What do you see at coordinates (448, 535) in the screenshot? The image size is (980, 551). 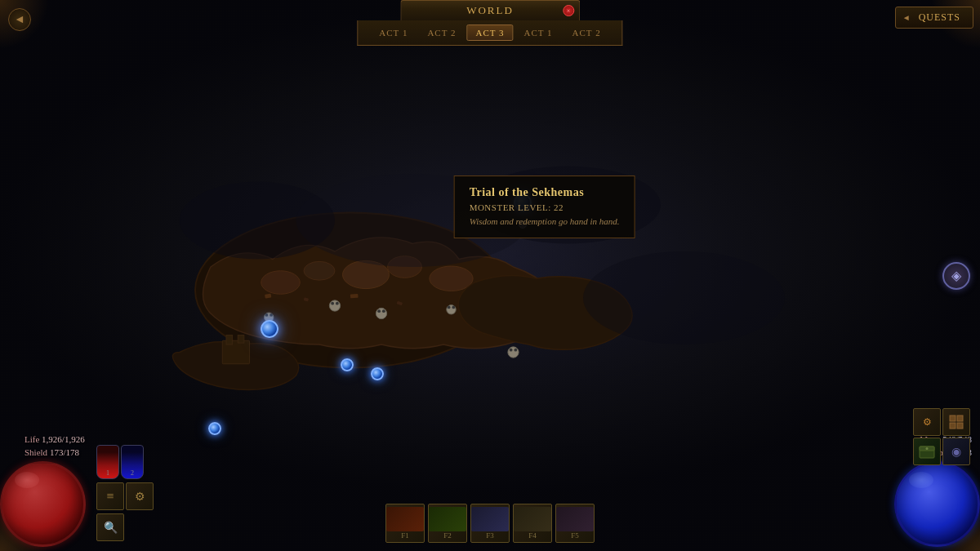 I see `fkey-label-f2: F2` at bounding box center [448, 535].